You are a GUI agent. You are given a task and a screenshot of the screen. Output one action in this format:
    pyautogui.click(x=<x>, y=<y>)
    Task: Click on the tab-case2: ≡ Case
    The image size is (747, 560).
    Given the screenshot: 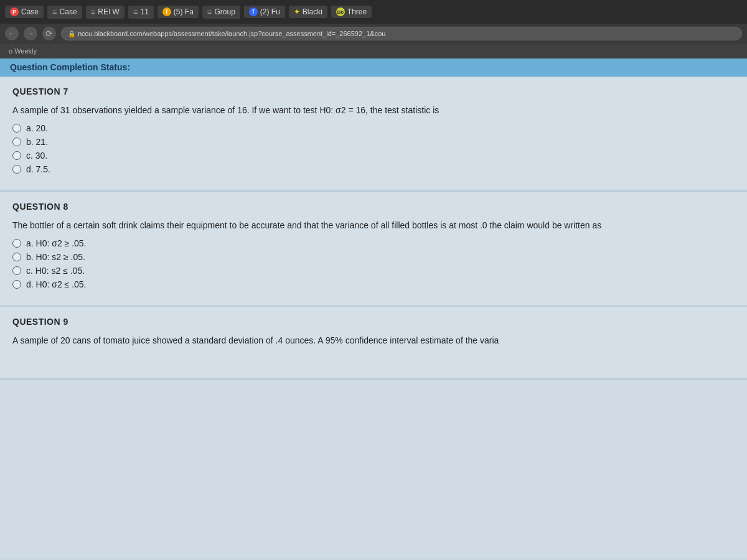 What is the action you would take?
    pyautogui.click(x=65, y=12)
    